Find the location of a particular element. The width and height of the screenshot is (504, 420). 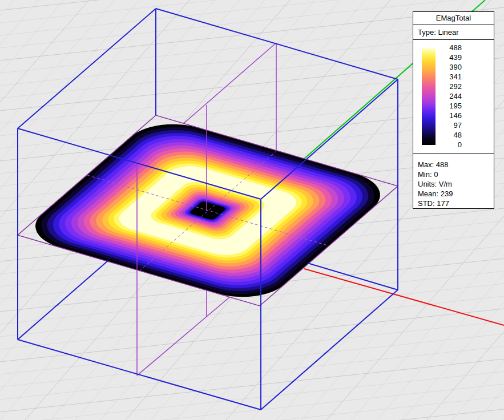

legend-stat-line: Units: V/m is located at coordinates (455, 184).